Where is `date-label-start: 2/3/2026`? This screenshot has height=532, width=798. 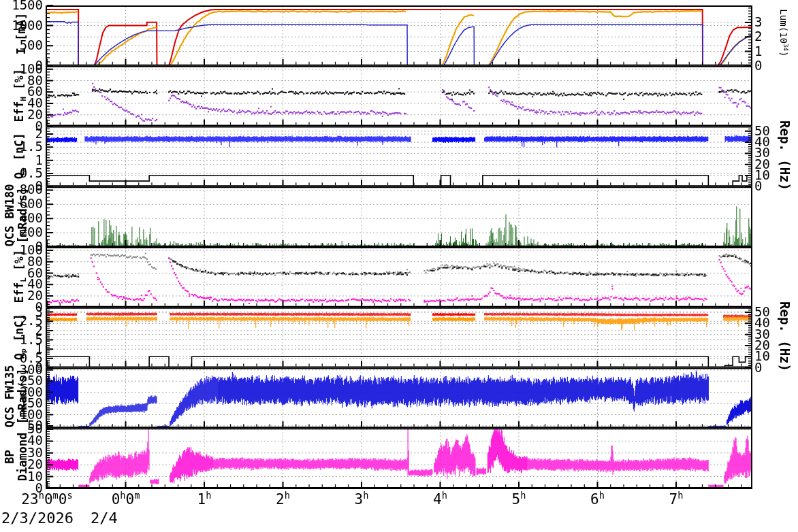
date-label-start: 2/3/2026 is located at coordinates (37, 518).